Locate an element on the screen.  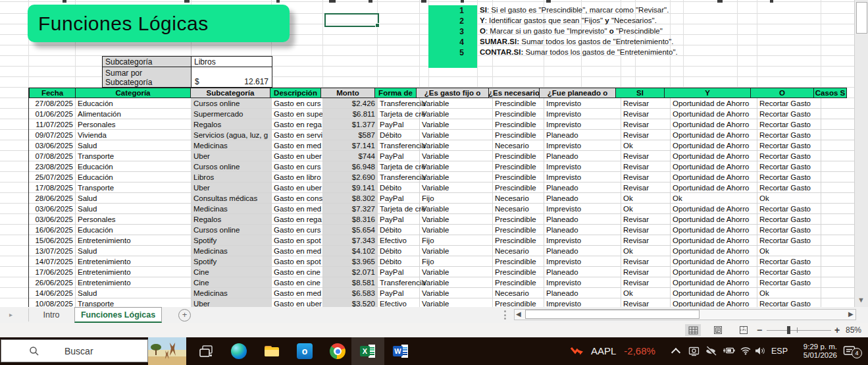
table-cell: Alimentación is located at coordinates (134, 114).